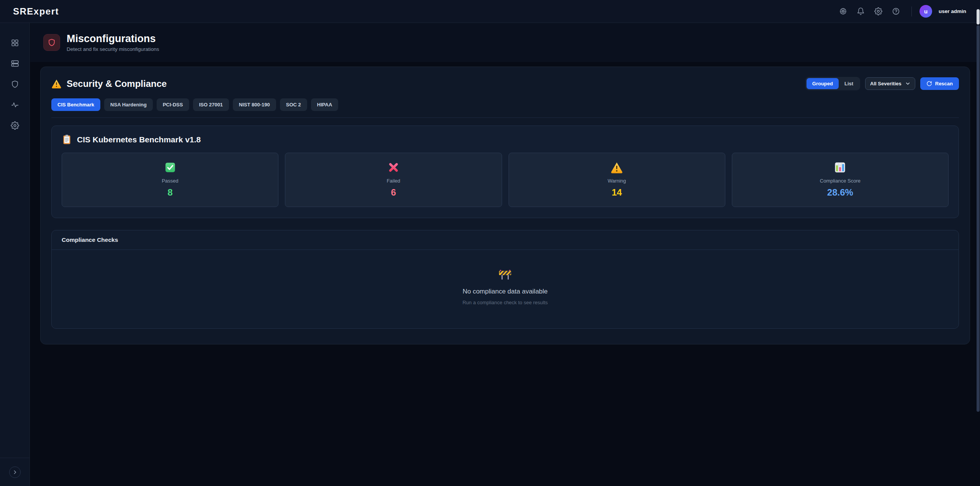 The height and width of the screenshot is (486, 980). What do you see at coordinates (173, 105) in the screenshot?
I see `tab-pci-dss: PCI-DSS` at bounding box center [173, 105].